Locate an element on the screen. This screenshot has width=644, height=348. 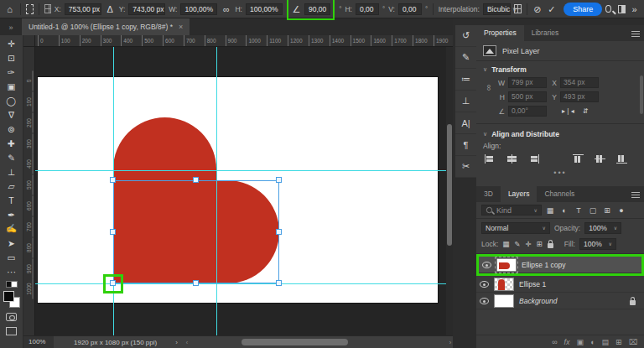
reference-point-icon is located at coordinates (48, 8).